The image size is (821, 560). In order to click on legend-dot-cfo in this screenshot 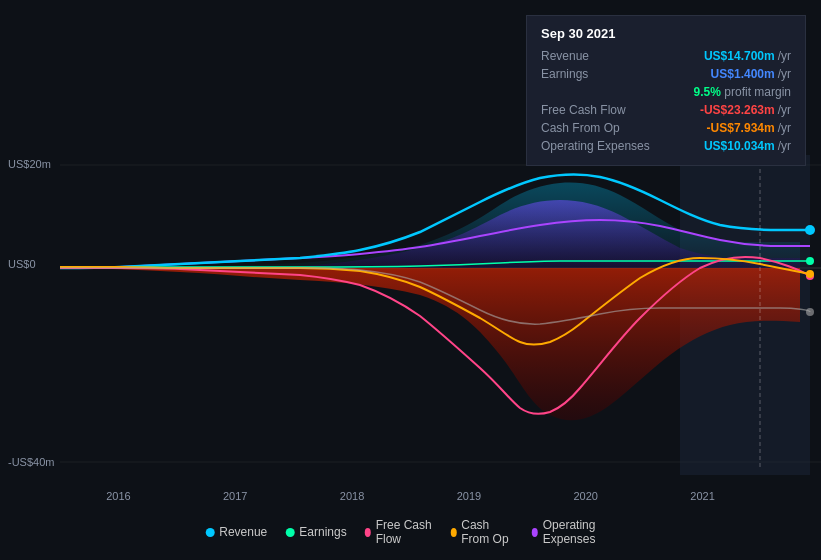, I will do `click(453, 532)`.